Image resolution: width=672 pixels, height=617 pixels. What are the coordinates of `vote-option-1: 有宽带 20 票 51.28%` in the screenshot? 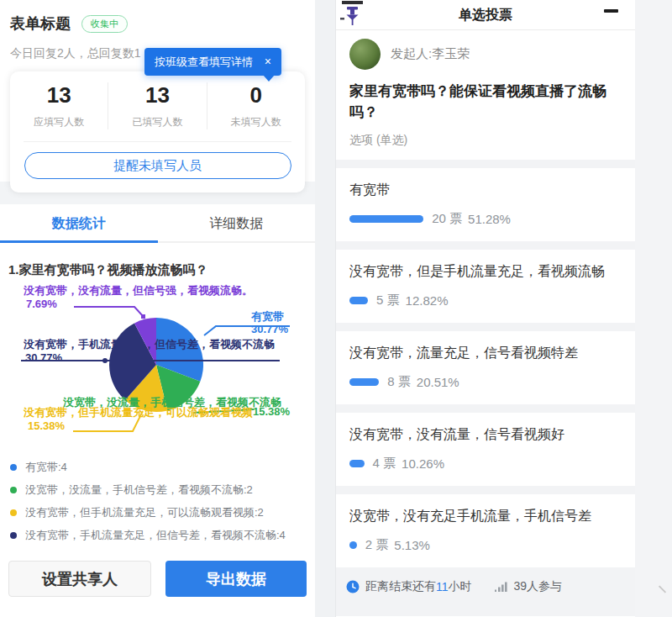 It's located at (486, 205).